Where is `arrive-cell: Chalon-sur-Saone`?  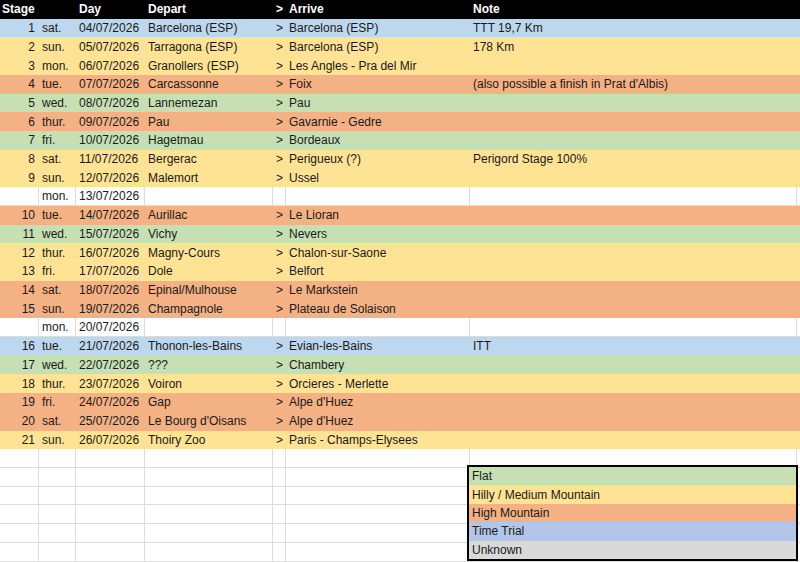
arrive-cell: Chalon-sur-Saone is located at coordinates (378, 252).